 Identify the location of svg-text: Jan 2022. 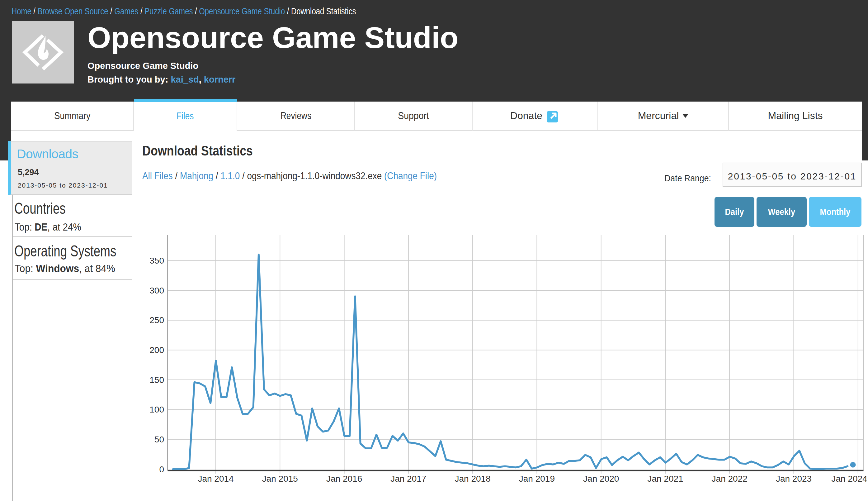
(729, 479).